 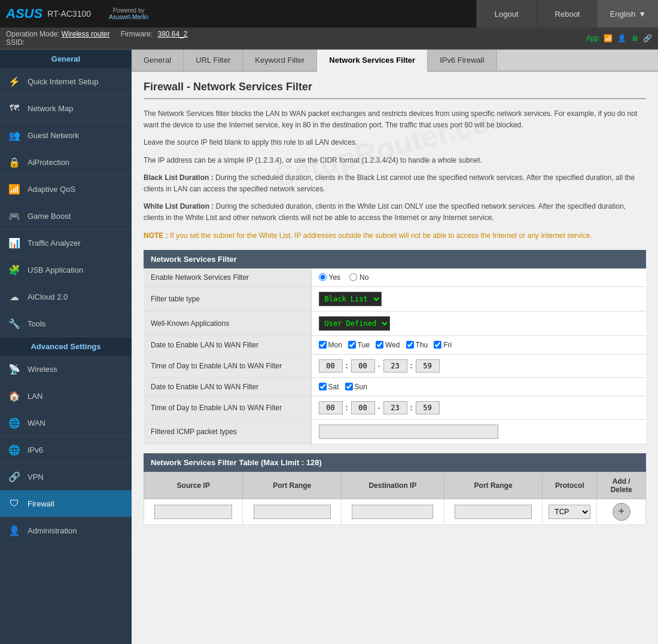 I want to click on table-row: TCP UDP BOTH +, so click(x=395, y=512).